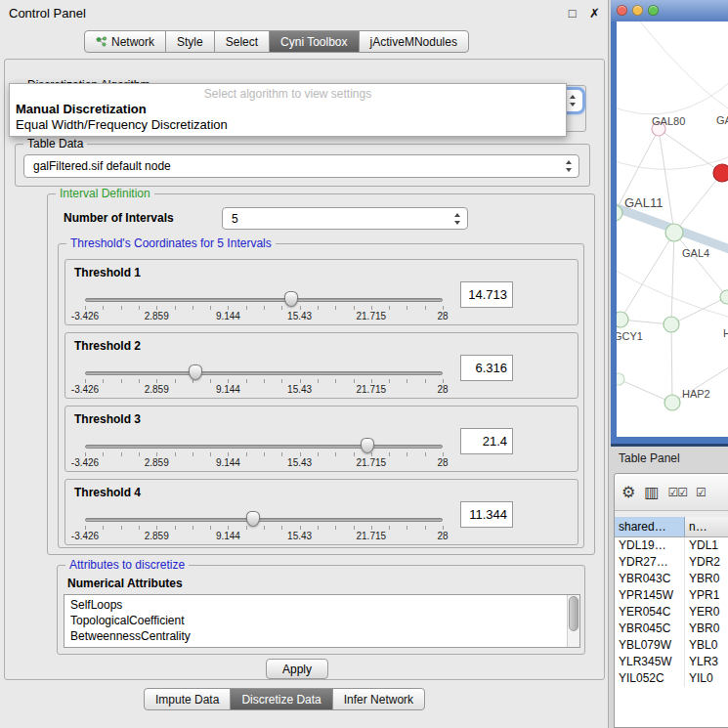 The height and width of the screenshot is (728, 728). I want to click on table-data-group: Table Data galFiltered.sif default node, so click(303, 165).